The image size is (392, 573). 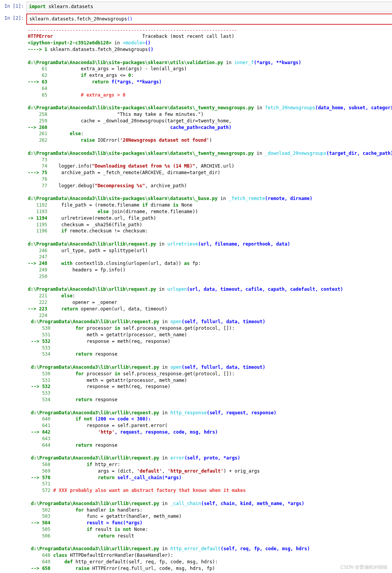 I want to click on frame-11-l504: --> 504 result = func(*args), so click(x=212, y=523).